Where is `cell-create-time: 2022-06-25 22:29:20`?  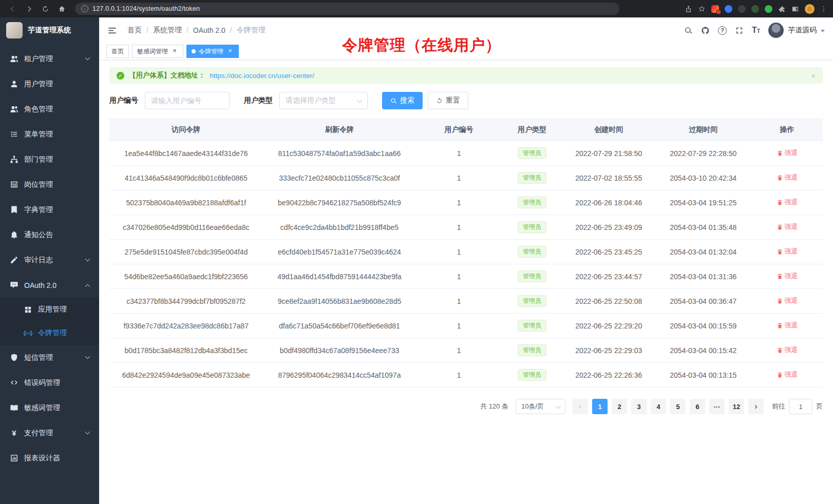 cell-create-time: 2022-06-25 22:29:20 is located at coordinates (609, 326).